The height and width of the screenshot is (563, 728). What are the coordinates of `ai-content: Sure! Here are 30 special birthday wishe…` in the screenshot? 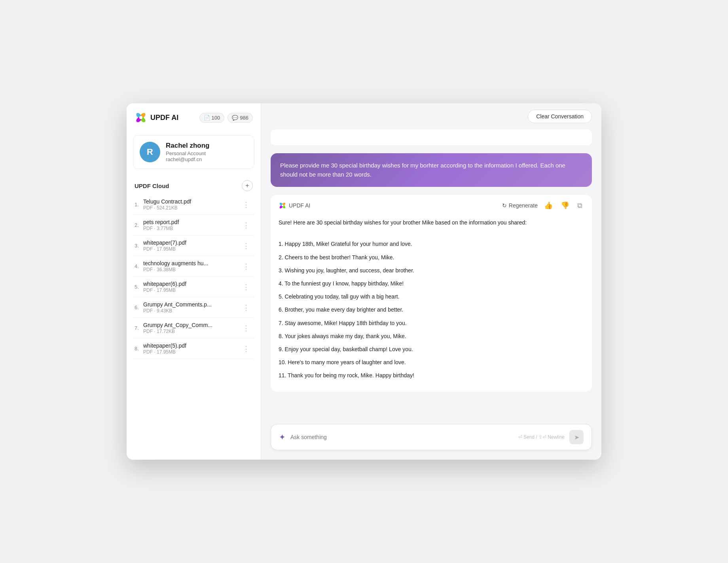 It's located at (431, 303).